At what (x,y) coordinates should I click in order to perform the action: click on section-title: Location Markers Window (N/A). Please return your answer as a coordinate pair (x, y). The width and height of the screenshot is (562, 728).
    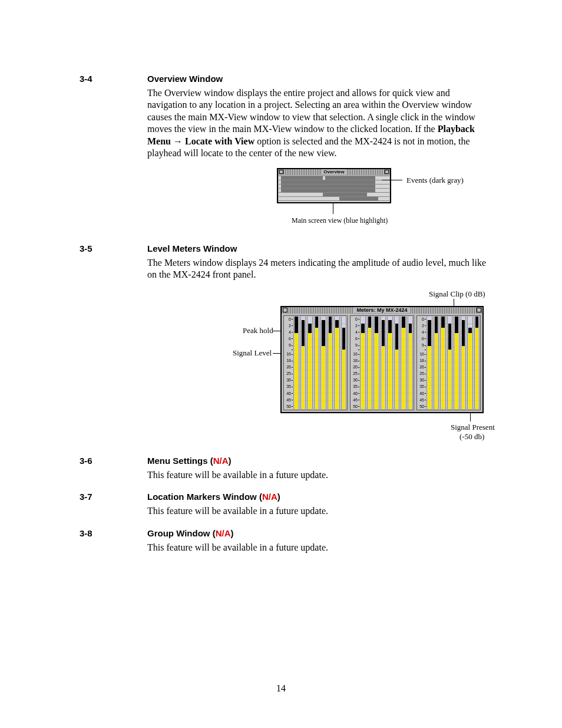
    Looking at the image, I should click on (214, 496).